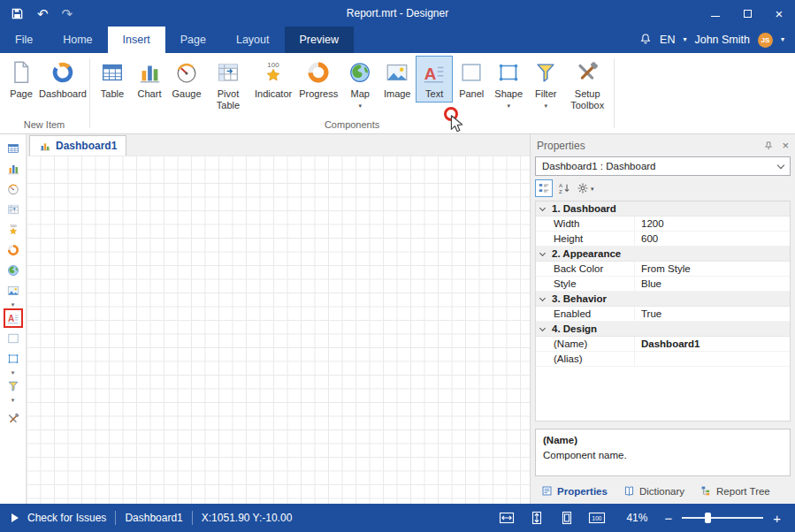 Image resolution: width=795 pixels, height=532 pixels. What do you see at coordinates (112, 80) in the screenshot?
I see `ribbon-item-table: Table` at bounding box center [112, 80].